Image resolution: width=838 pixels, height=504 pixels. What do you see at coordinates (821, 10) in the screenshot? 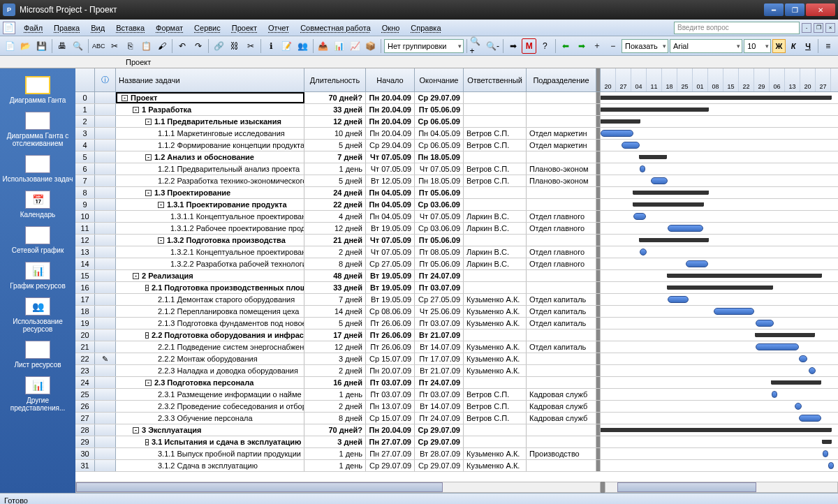
I see `close-button: ✕` at bounding box center [821, 10].